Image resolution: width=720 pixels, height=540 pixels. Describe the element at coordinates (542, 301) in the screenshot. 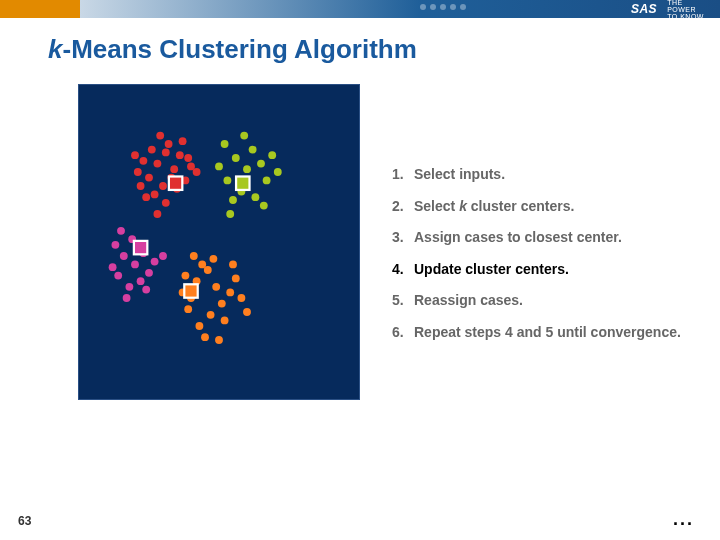

I see `step-5: 5.Reassign cases.` at that location.